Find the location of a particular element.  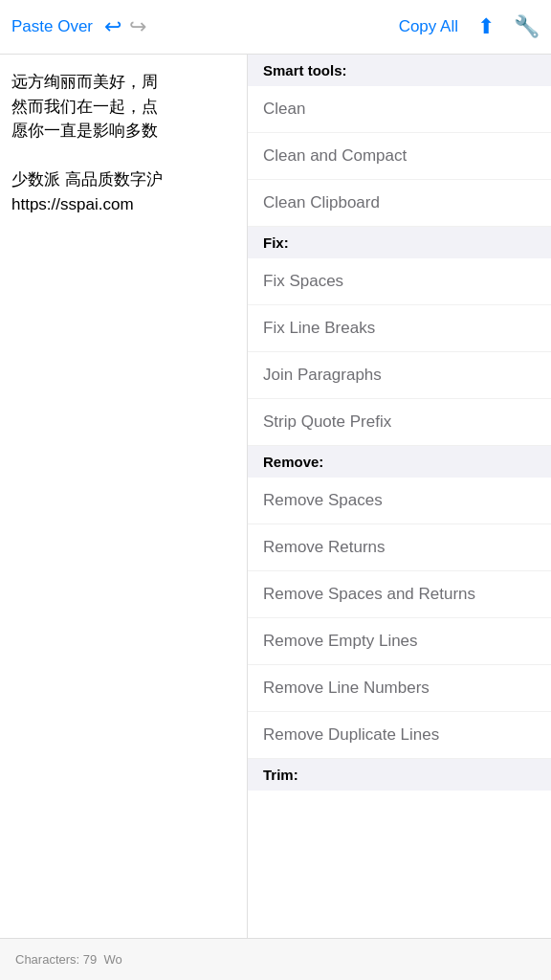

content-line is located at coordinates (123, 156).